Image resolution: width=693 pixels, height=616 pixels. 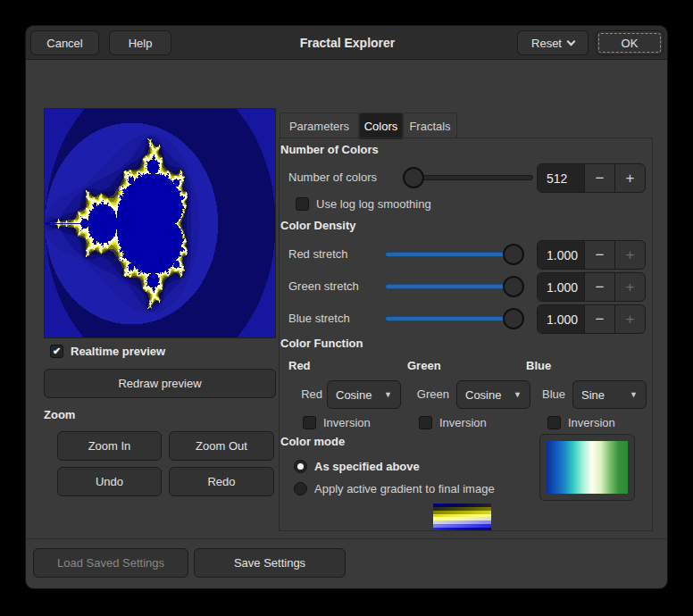 What do you see at coordinates (455, 319) in the screenshot?
I see `blue-stretch-slider` at bounding box center [455, 319].